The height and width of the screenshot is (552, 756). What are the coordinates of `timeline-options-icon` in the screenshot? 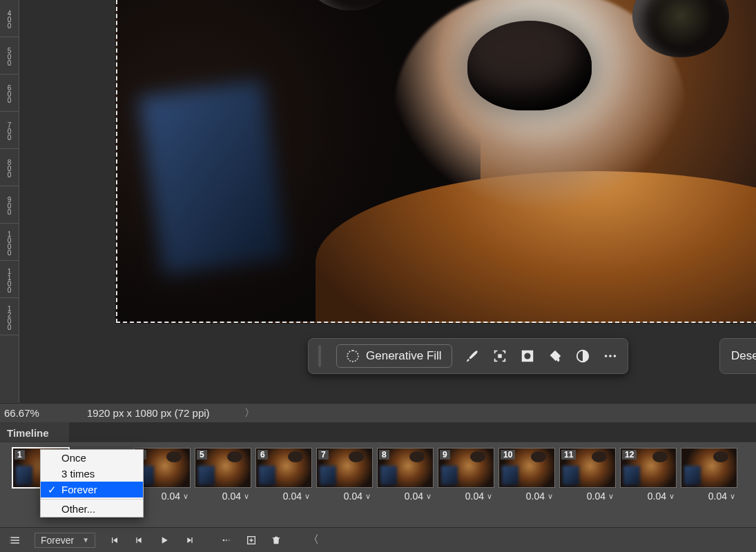 It's located at (15, 540).